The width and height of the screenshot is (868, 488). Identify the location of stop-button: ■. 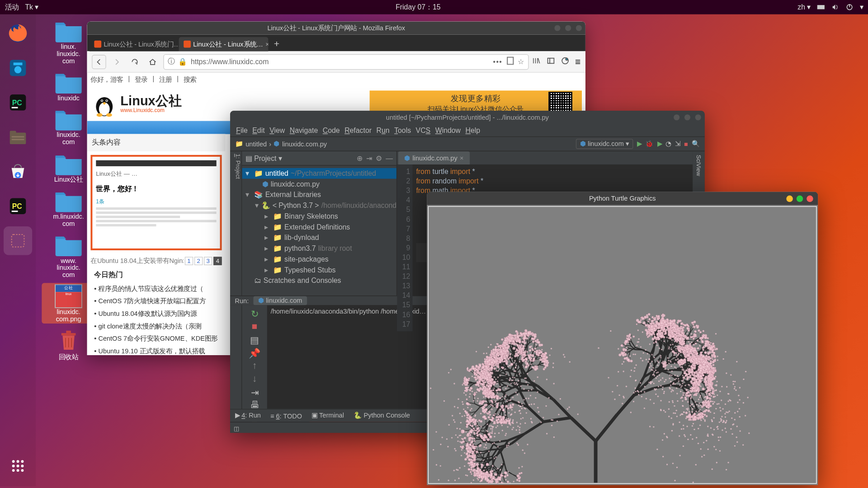
(686, 144).